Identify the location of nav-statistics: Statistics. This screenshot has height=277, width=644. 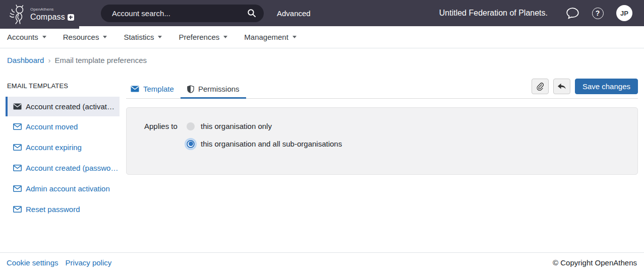
(143, 37).